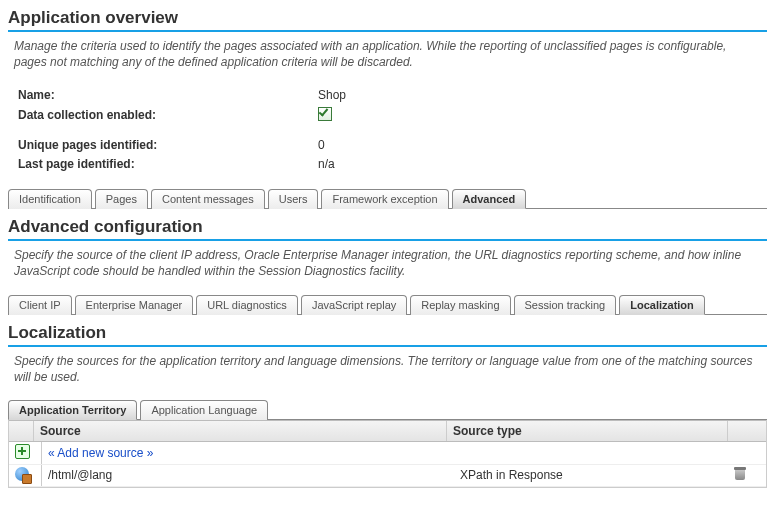  Describe the element at coordinates (248, 453) in the screenshot. I see `add-new-source-link: « Add new source »` at that location.